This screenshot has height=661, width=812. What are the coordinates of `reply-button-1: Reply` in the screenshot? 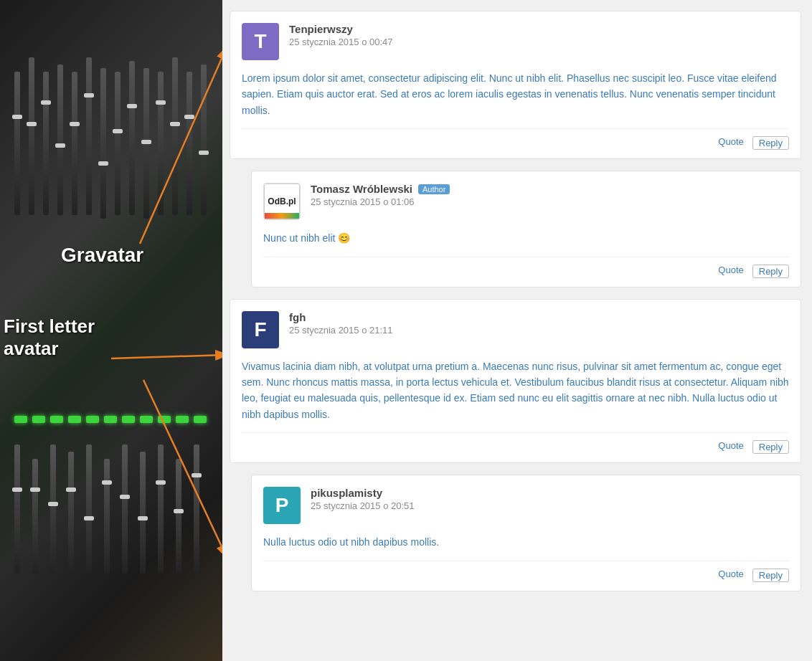 It's located at (770, 143).